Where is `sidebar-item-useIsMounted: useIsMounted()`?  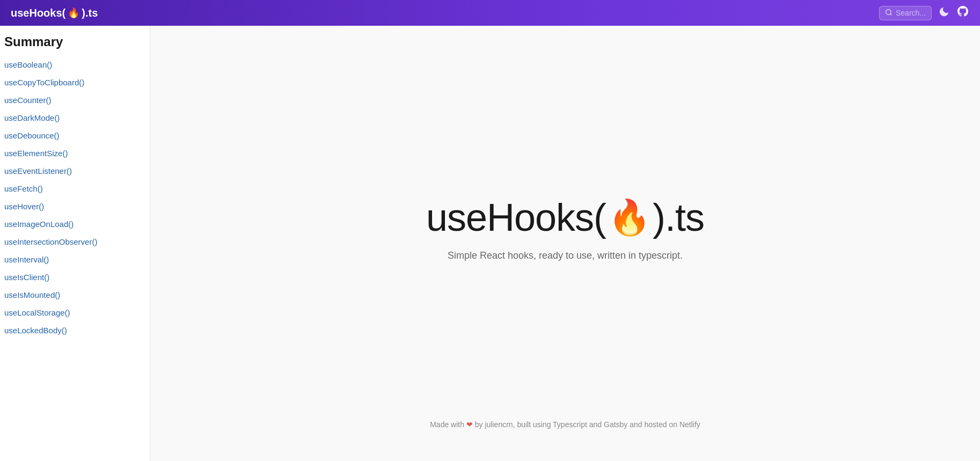
sidebar-item-useIsMounted: useIsMounted() is located at coordinates (75, 295).